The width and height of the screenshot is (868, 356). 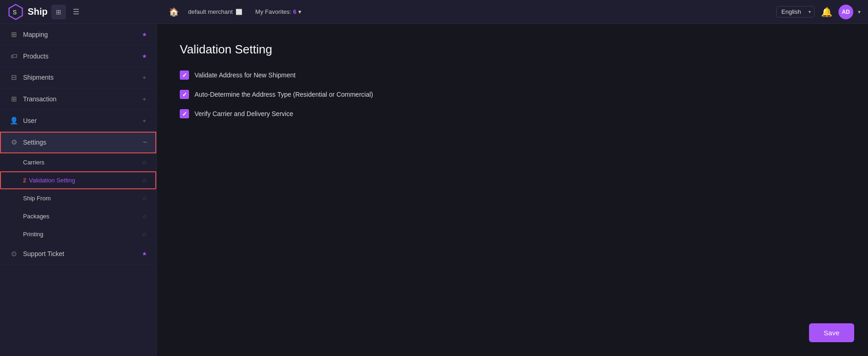 I want to click on support-label: Support Ticket, so click(x=80, y=254).